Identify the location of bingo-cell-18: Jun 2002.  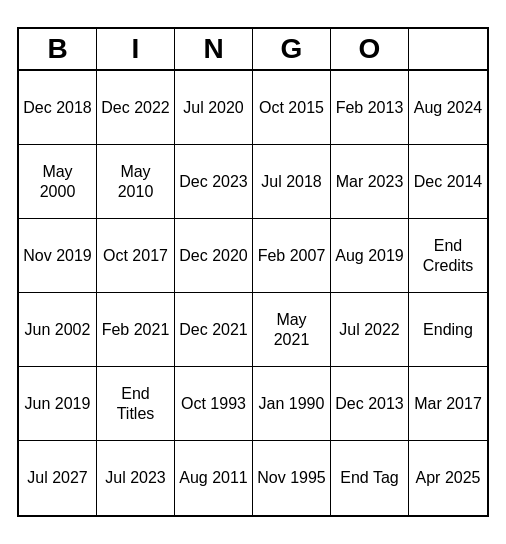
(58, 330).